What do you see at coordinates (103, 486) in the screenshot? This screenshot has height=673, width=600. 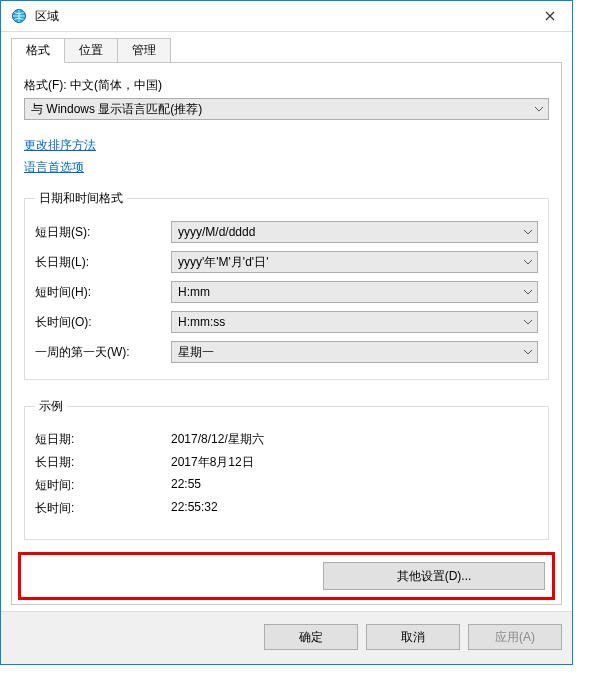 I see `ex-short-time-label: 短时间:` at bounding box center [103, 486].